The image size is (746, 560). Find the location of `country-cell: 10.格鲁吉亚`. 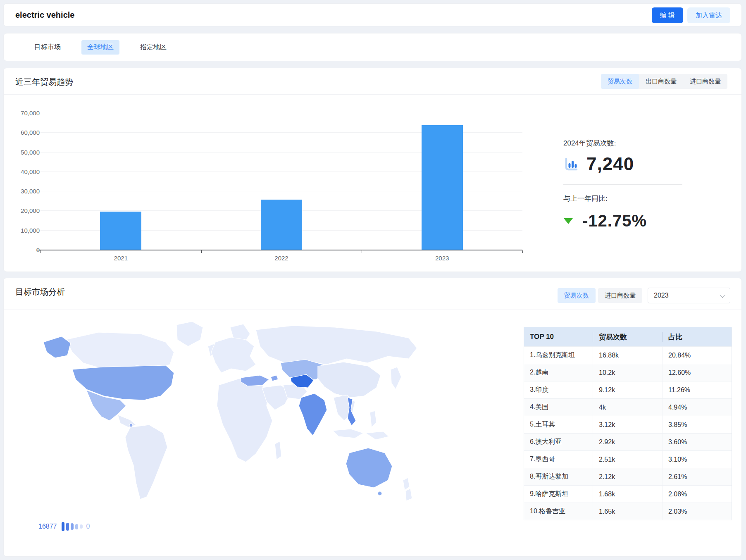

country-cell: 10.格鲁吉亚 is located at coordinates (558, 512).